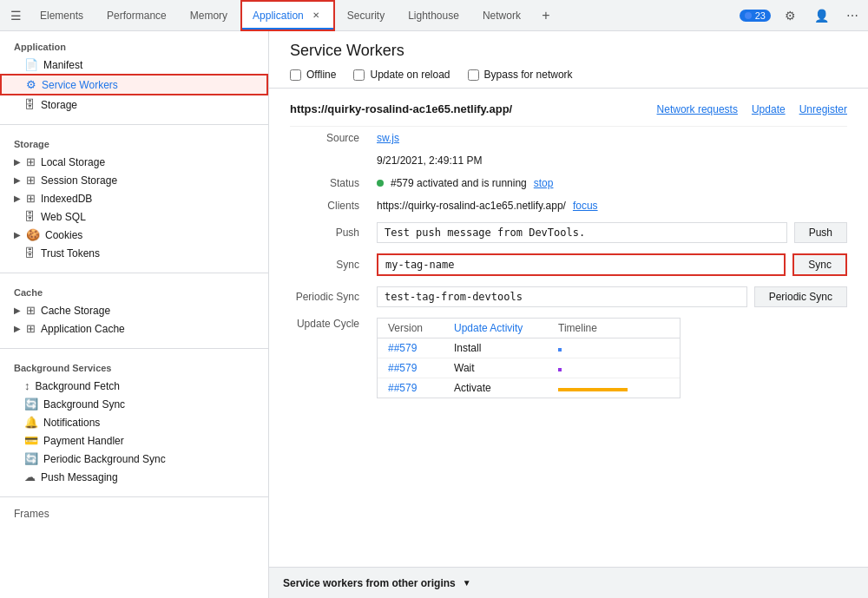  I want to click on sw-status-row: Status #579 activated and is running sto…, so click(569, 183).